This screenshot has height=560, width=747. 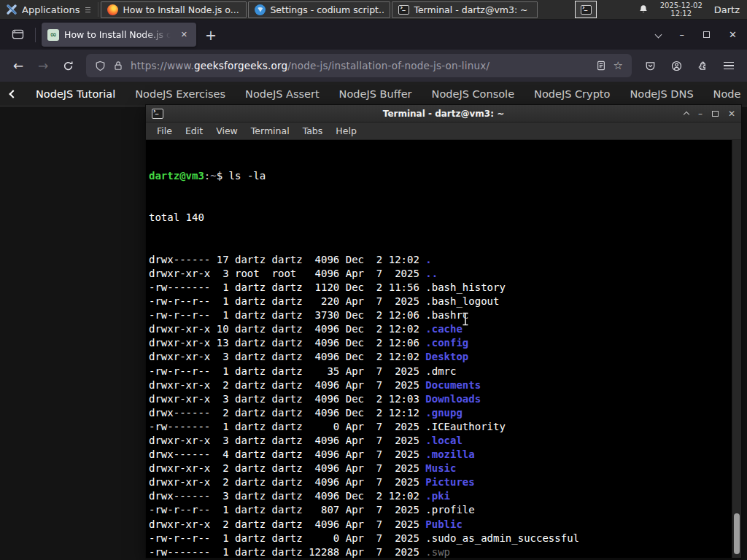 What do you see at coordinates (715, 114) in the screenshot?
I see `terminal-maximize-button` at bounding box center [715, 114].